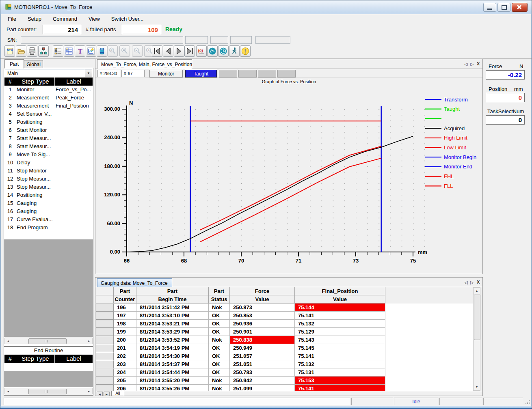 This screenshot has height=409, width=532. Describe the element at coordinates (173, 372) in the screenshot. I see `begin-time-cell: 8/1/2014 3:54:44 PM` at that location.